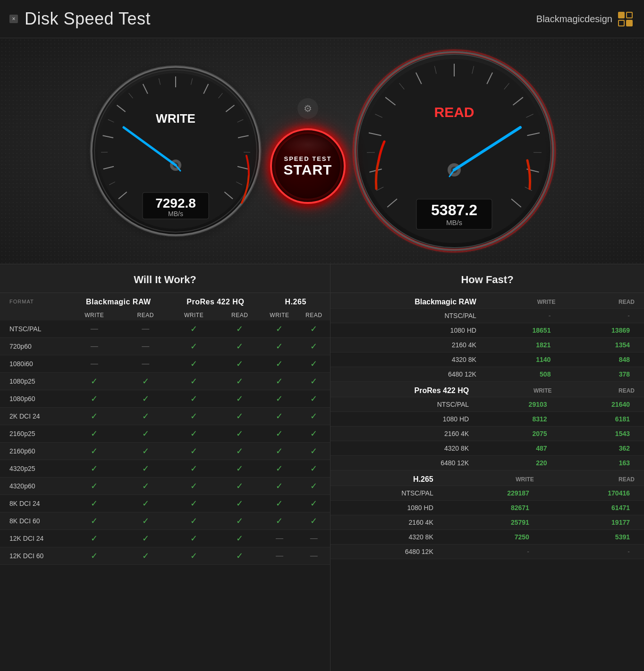 This screenshot has width=644, height=671. What do you see at coordinates (240, 314) in the screenshot?
I see `prores-read-header: READ` at bounding box center [240, 314].